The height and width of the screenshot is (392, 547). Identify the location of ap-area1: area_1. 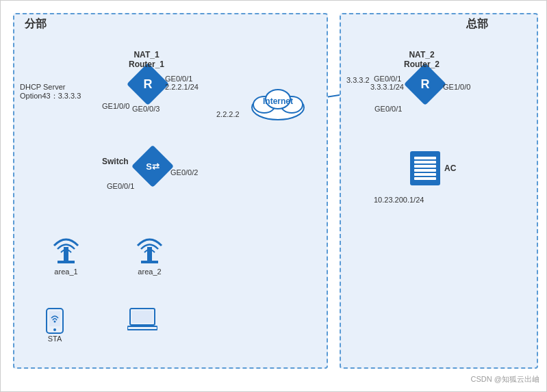
(66, 251).